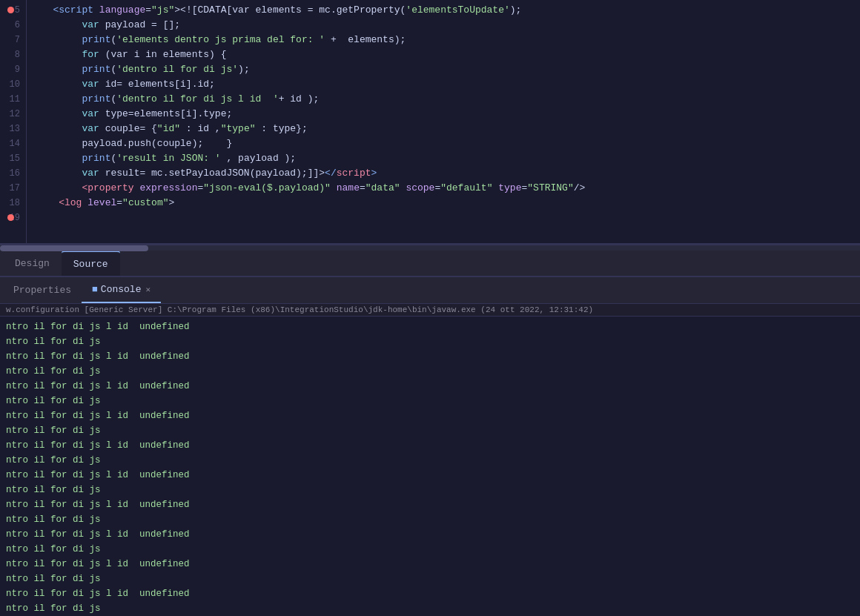 The image size is (860, 616). I want to click on code-line: var couple= {"id" : id ,"type" : type};, so click(443, 129).